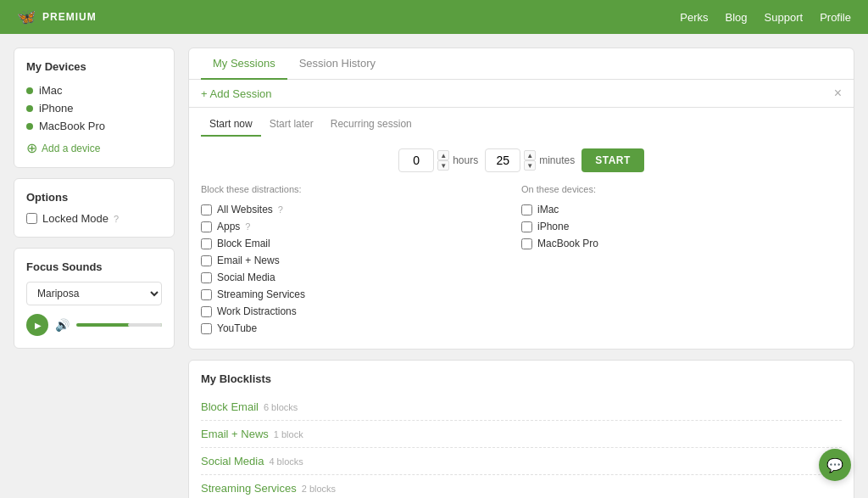 The image size is (868, 498). Describe the element at coordinates (835, 465) in the screenshot. I see `chat-bubble-button: 💬` at that location.